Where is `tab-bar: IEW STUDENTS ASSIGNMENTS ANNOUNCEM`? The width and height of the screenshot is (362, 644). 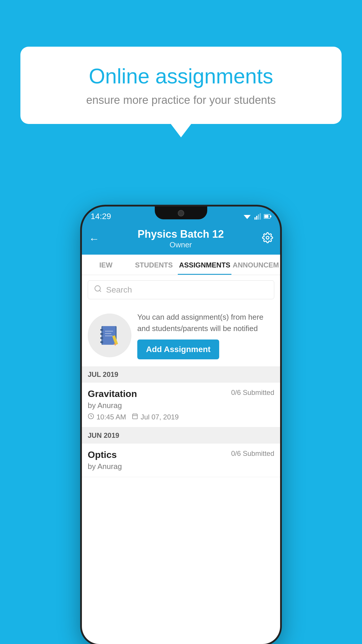 tab-bar: IEW STUDENTS ASSIGNMENTS ANNOUNCEM is located at coordinates (181, 265).